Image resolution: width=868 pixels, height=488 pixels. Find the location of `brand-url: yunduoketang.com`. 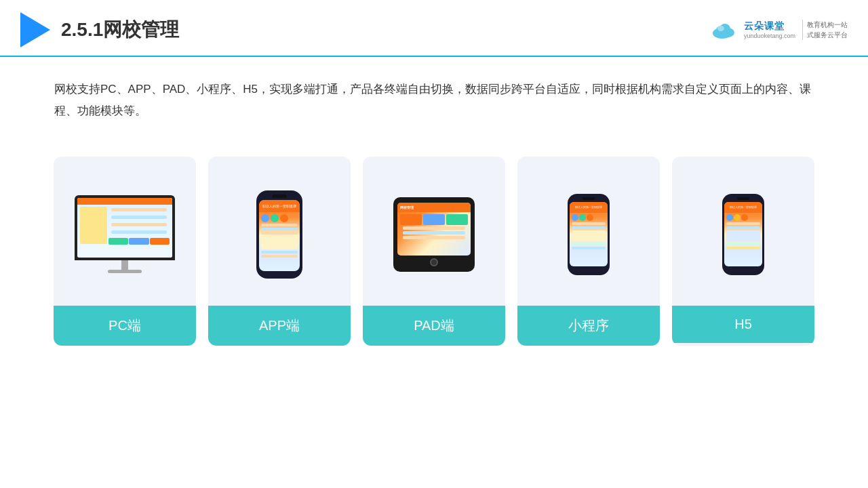

brand-url: yunduoketang.com is located at coordinates (770, 36).